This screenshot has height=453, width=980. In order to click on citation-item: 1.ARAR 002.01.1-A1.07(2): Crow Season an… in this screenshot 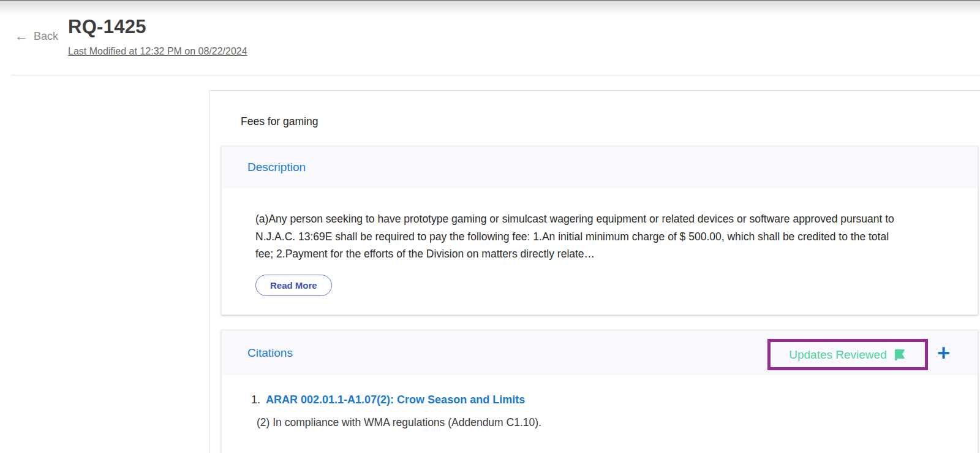, I will do `click(614, 400)`.